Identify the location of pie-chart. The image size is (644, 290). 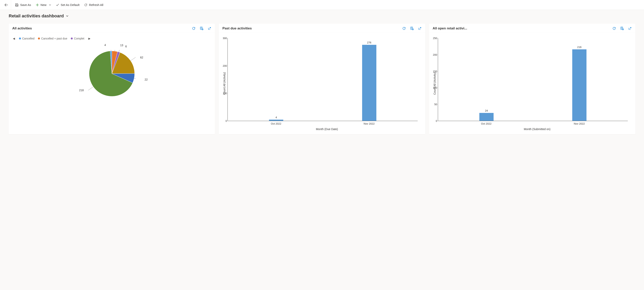
(112, 74).